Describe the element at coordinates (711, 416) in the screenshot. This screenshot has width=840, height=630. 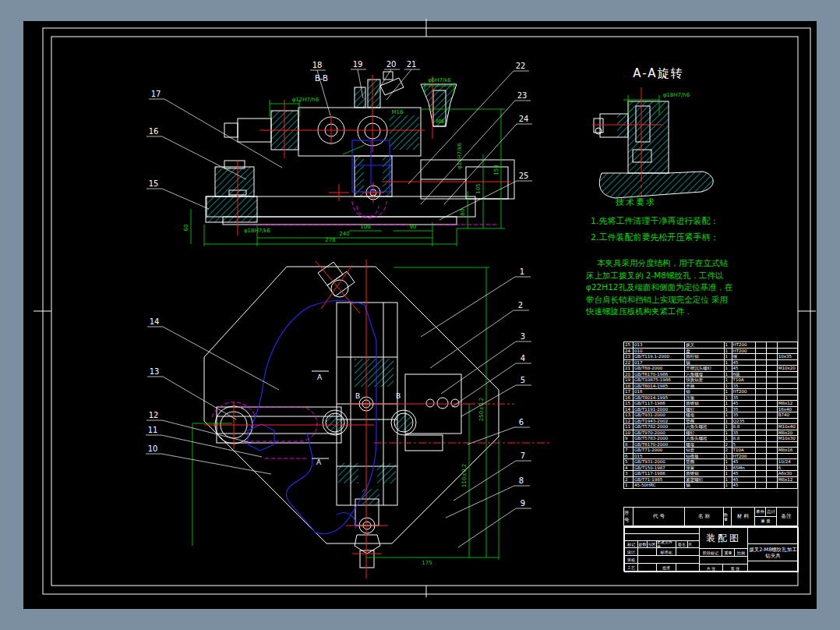
I see `bom-rows: 25013拨叉1HT20024010盘1HT20023GB/T119.1-200…` at that location.